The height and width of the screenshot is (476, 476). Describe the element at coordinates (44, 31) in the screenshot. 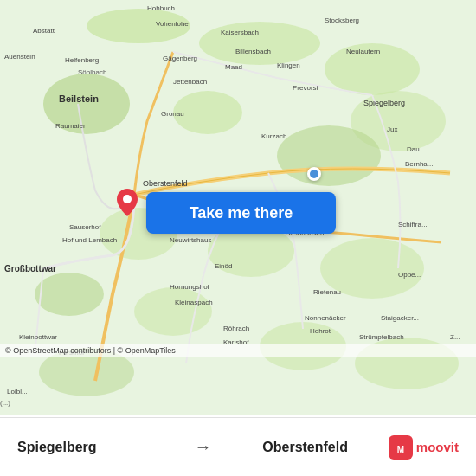

I see `svg-text: Abstatt` at that location.